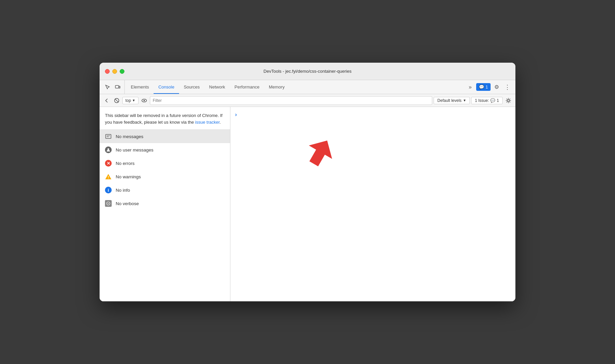 The height and width of the screenshot is (364, 615). I want to click on eye-icon, so click(144, 101).